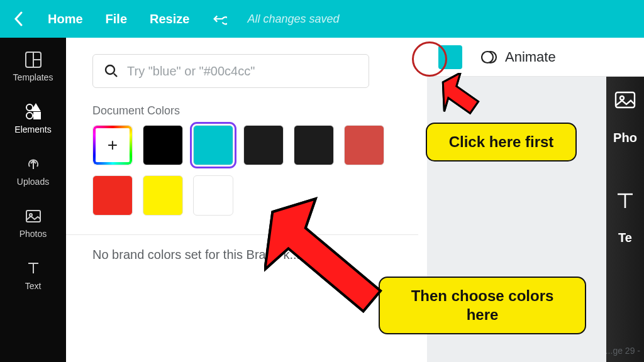 The height and width of the screenshot is (362, 644). What do you see at coordinates (213, 145) in the screenshot?
I see `color-swatch-selected` at bounding box center [213, 145].